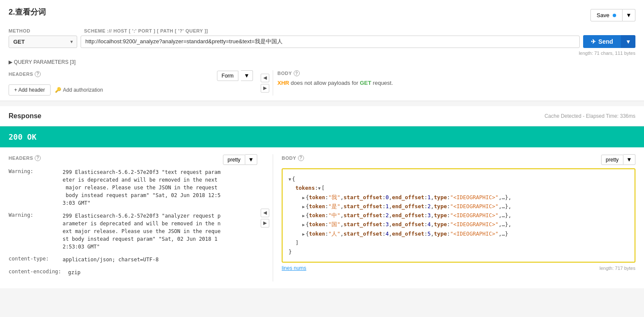 The height and width of the screenshot is (317, 644). What do you see at coordinates (27, 12) in the screenshot?
I see `page-title: 2.查看分词` at bounding box center [27, 12].